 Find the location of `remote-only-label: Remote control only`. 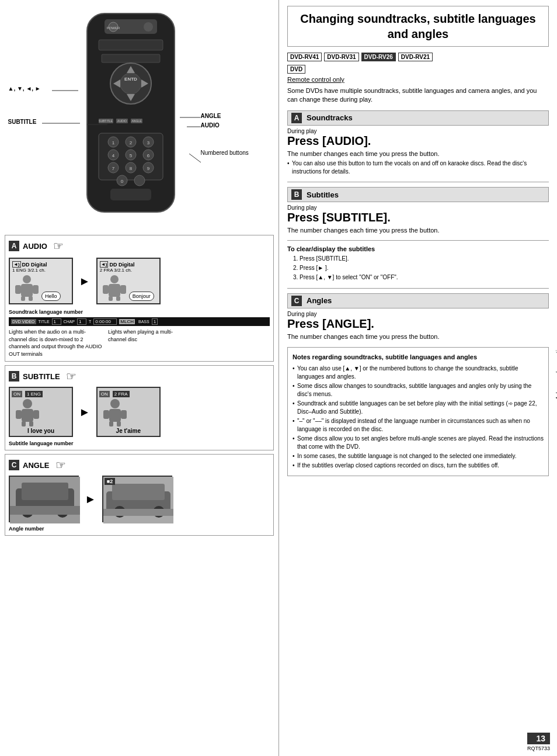

remote-only-label: Remote control only is located at coordinates (418, 79).